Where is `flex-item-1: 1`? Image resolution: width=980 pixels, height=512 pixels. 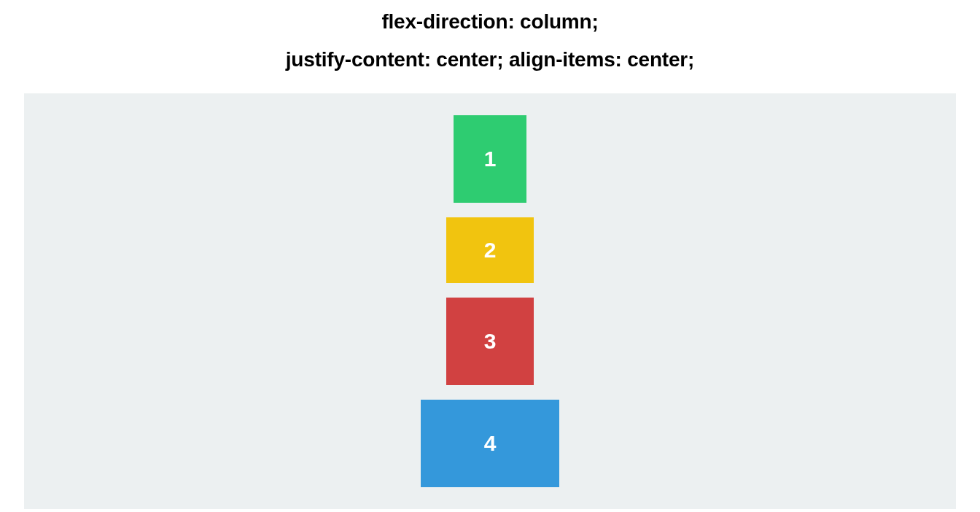 flex-item-1: 1 is located at coordinates (490, 159).